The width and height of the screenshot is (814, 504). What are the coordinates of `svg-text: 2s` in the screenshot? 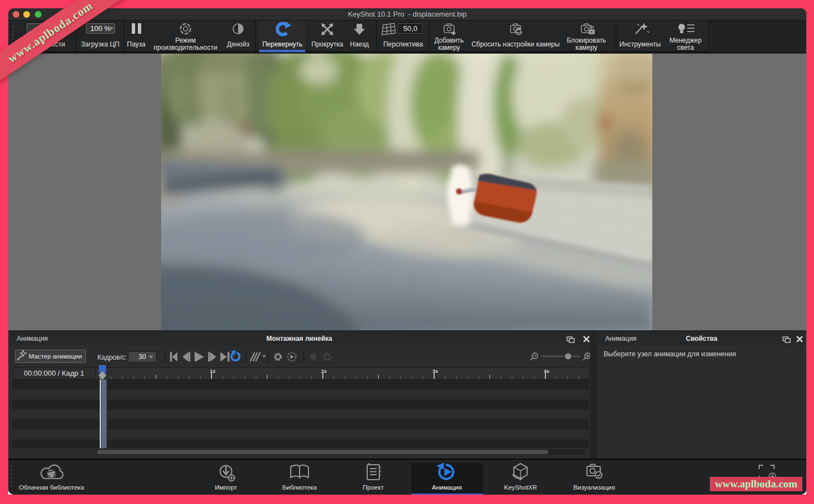 It's located at (324, 371).